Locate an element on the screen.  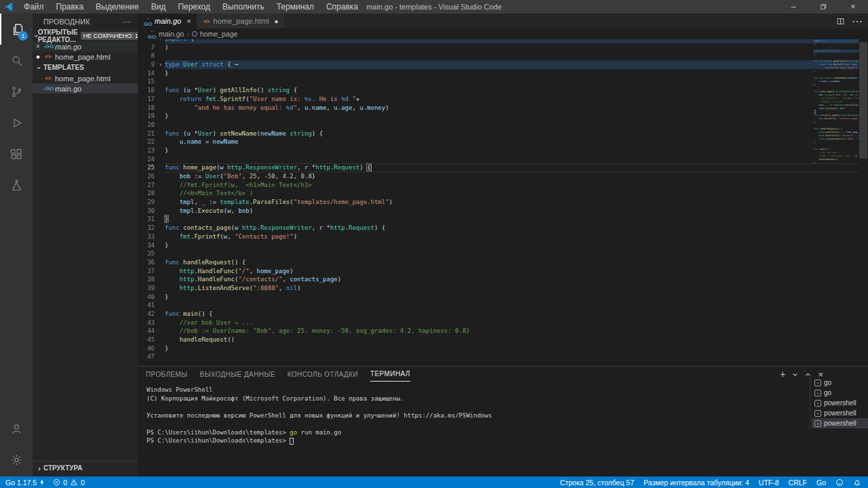
code-line: 25func home_page(w http.ResponseWriter, … is located at coordinates (498, 168).